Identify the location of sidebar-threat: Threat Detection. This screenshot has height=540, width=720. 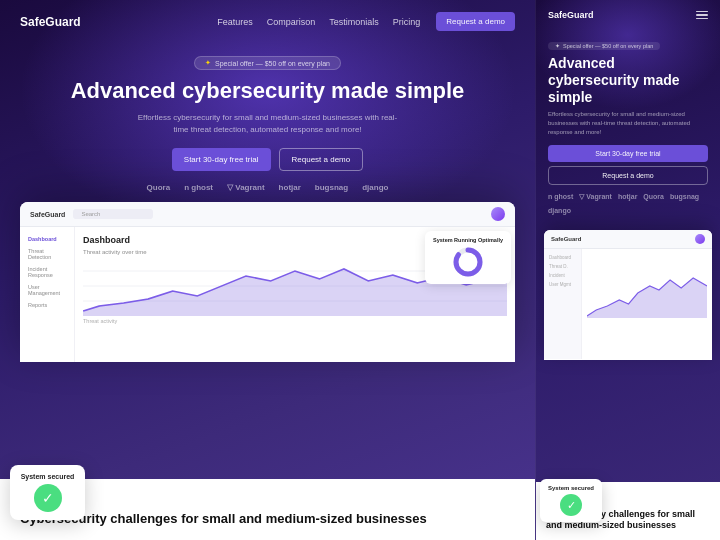
(47, 254).